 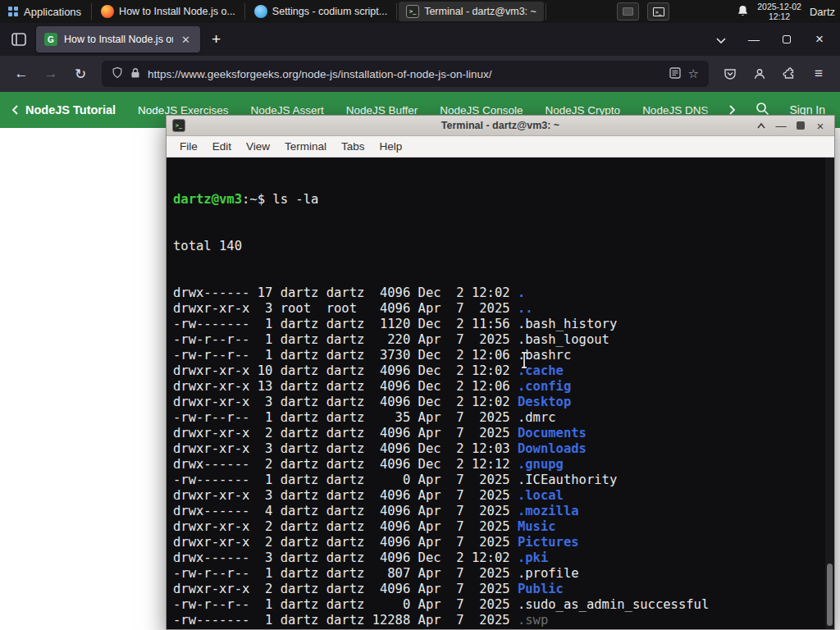 I want to click on terminal-menubar: FileEditViewTerminalTabsHelp, so click(x=500, y=147).